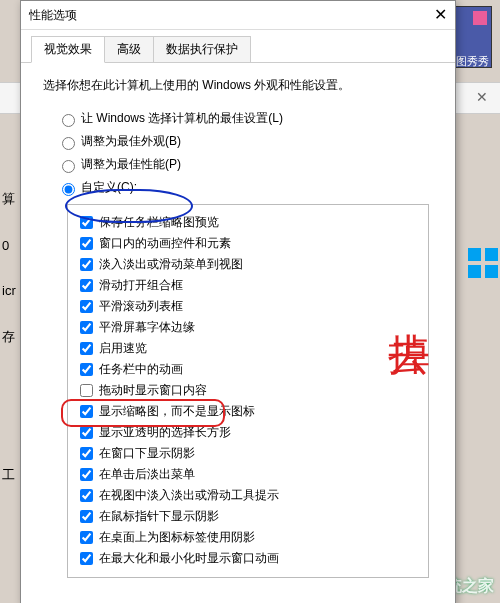  Describe the element at coordinates (165, 244) in the screenshot. I see `effect-label: 窗口内的动画控件和元素` at that location.